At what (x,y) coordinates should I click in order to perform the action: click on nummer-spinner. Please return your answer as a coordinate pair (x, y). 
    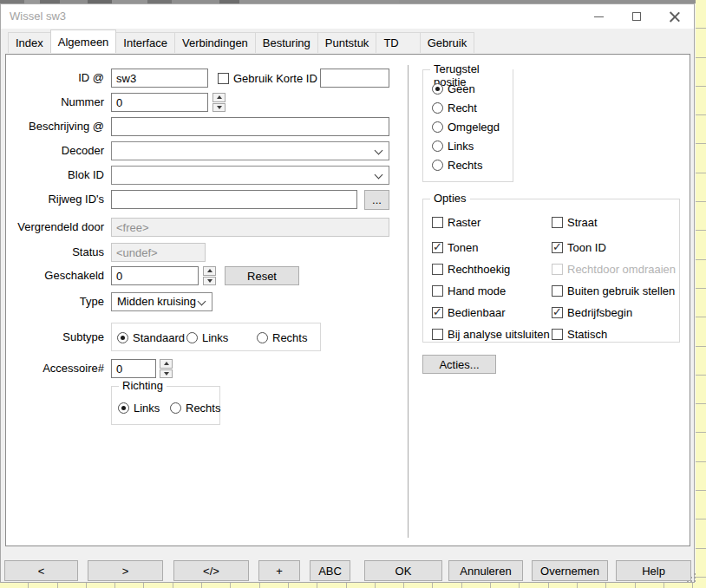
    Looking at the image, I should click on (219, 102).